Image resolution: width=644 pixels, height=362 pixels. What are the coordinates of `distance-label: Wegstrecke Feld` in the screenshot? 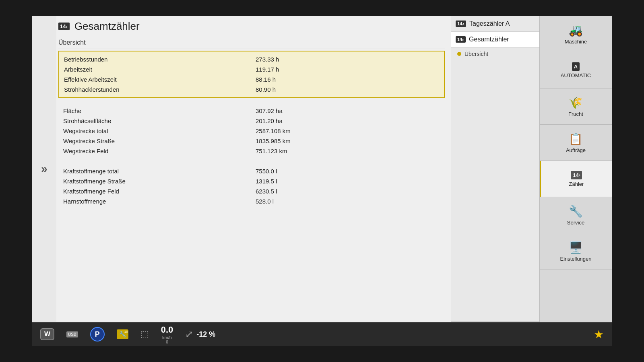 It's located at (155, 151).